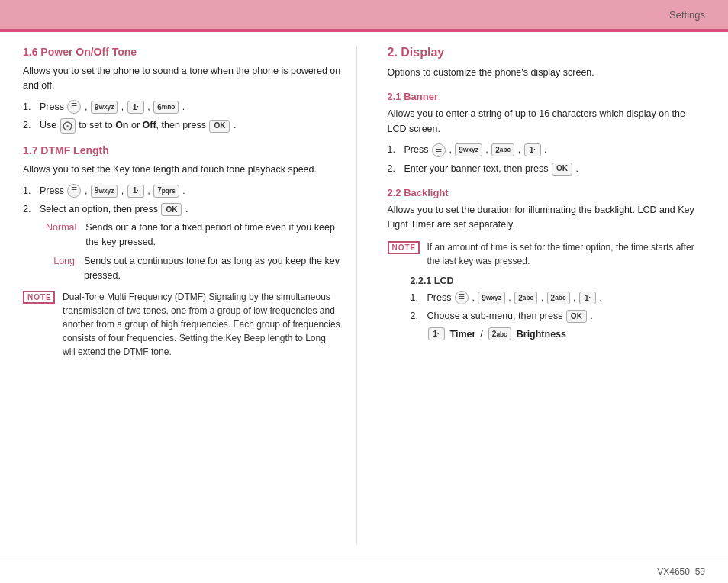  What do you see at coordinates (562, 169) in the screenshot?
I see `key-ok-2-1: OK` at bounding box center [562, 169].